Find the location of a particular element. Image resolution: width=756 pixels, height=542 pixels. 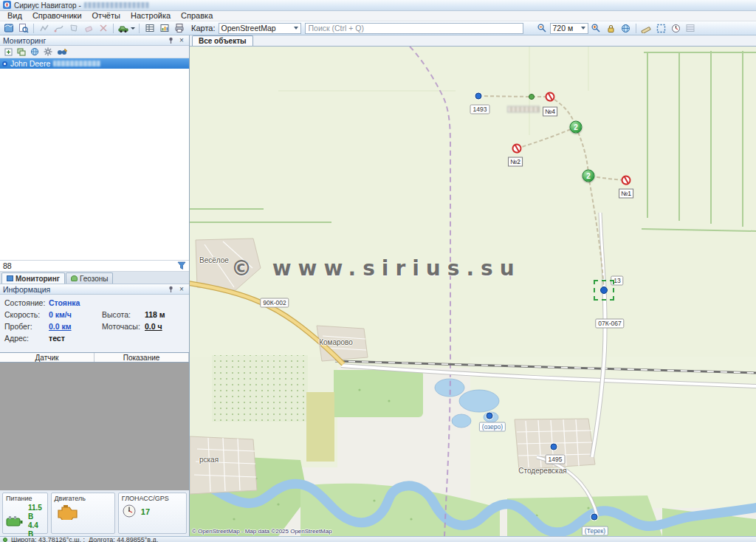

map-road-badge: 07К-067 is located at coordinates (610, 323).